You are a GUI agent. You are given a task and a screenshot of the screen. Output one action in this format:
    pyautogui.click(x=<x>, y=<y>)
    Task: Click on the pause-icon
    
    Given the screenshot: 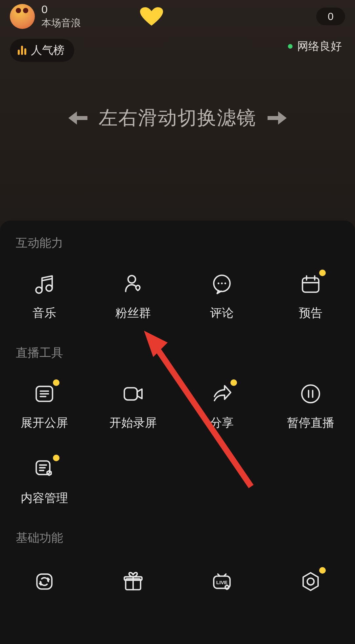 What is the action you would take?
    pyautogui.click(x=311, y=394)
    